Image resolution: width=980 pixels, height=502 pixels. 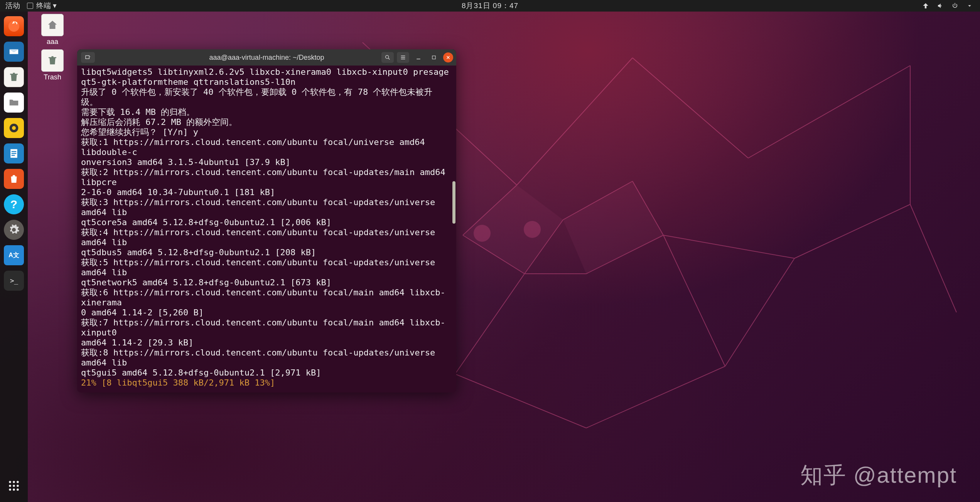 What do you see at coordinates (448, 57) in the screenshot?
I see `close-icon` at bounding box center [448, 57].